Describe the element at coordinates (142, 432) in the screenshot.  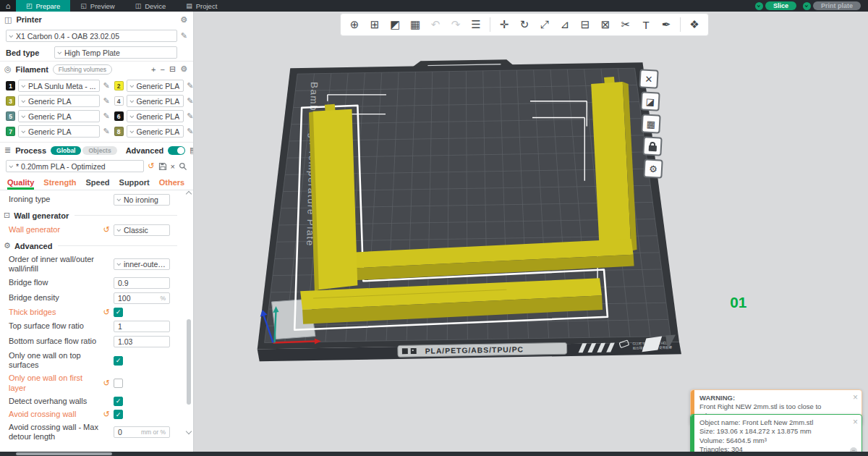
I see `setting-input: 0mm or %` at that location.